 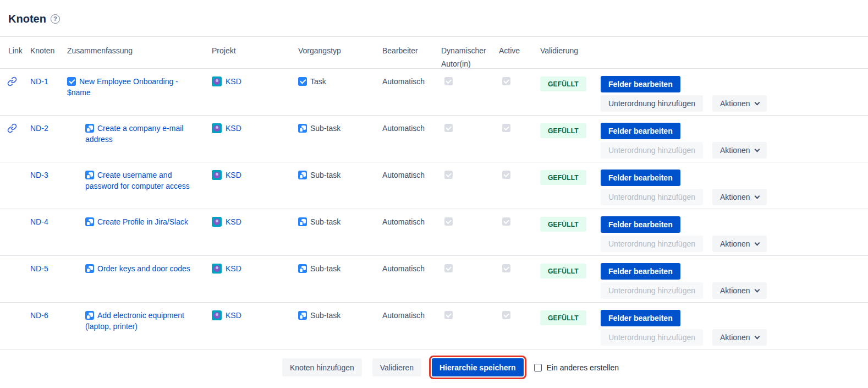 I want to click on summary-link: Order keys and door codes, so click(x=144, y=269).